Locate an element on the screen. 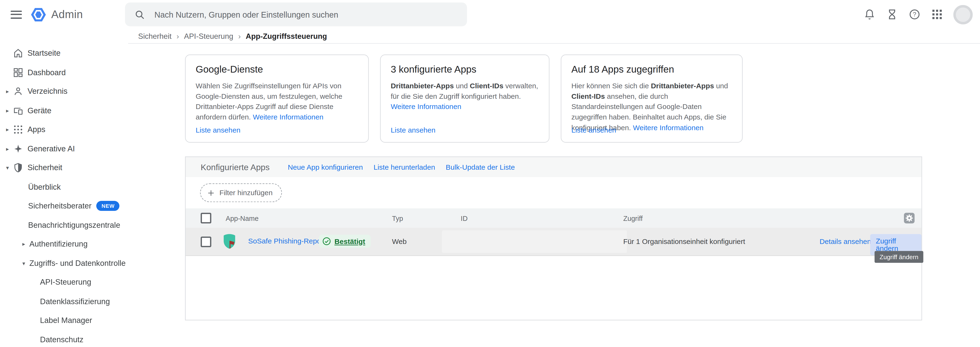 Image resolution: width=980 pixels, height=347 pixels. sidebar-item-sicherheitsberater: Sicherheitsberater NEW is located at coordinates (64, 206).